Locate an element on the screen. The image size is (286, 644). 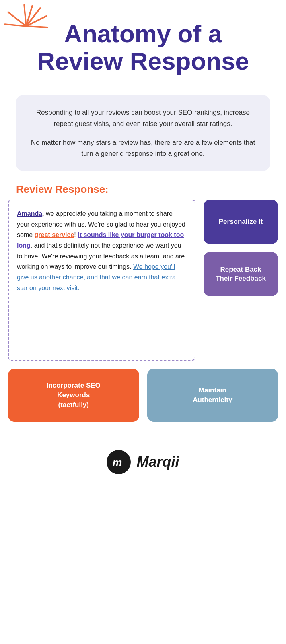
header-section: Anatomy of a Review Response is located at coordinates (143, 41).